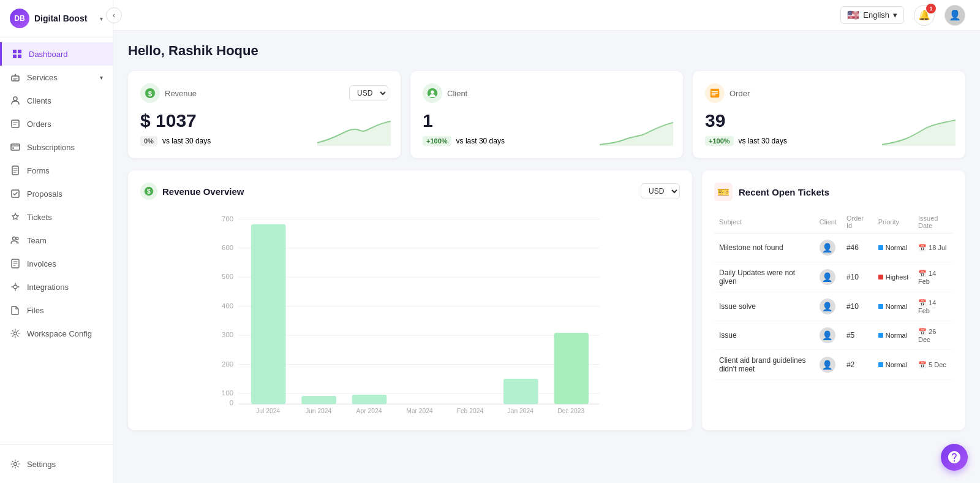 This screenshot has height=483, width=980. What do you see at coordinates (15, 287) in the screenshot?
I see `integrations-icon` at bounding box center [15, 287].